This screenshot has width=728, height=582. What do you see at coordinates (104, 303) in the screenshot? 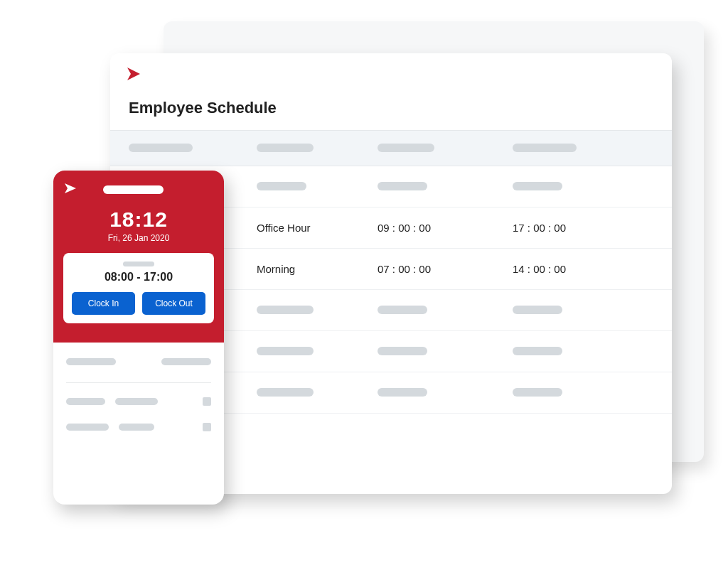
I see `clock-in-button: Clock In` at bounding box center [104, 303].